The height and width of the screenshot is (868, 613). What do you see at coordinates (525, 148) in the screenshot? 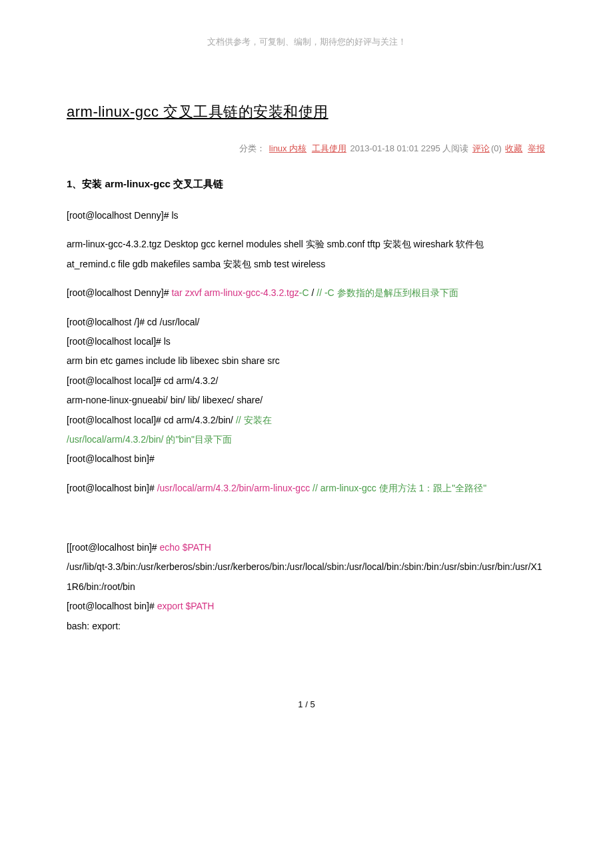
I see `meta-space` at bounding box center [525, 148].